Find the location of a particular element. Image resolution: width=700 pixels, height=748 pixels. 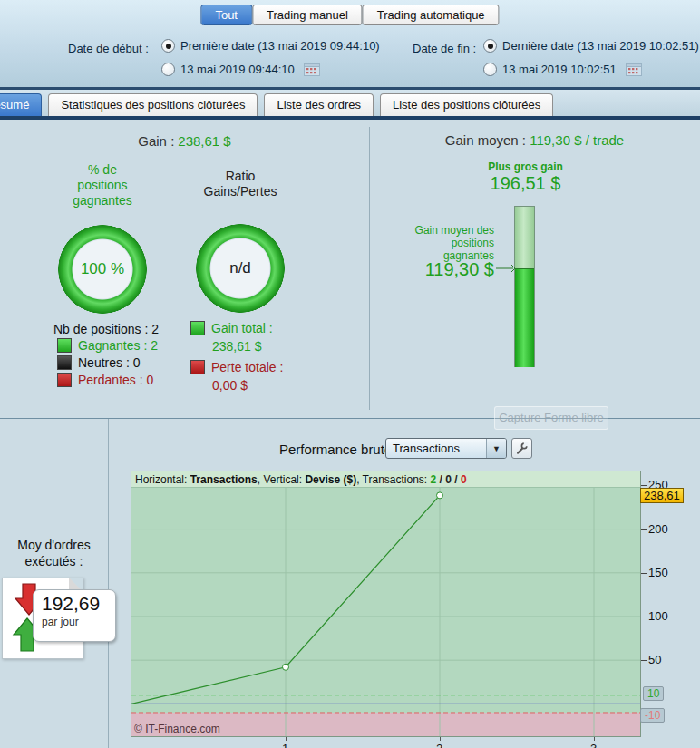

upper-band-label: 10 is located at coordinates (653, 694).